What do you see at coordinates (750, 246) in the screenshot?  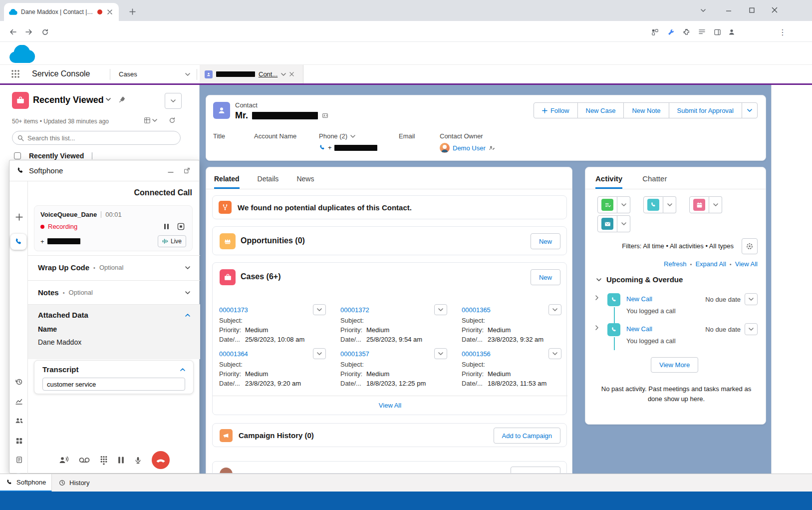 I see `activity-filter-gear-button` at bounding box center [750, 246].